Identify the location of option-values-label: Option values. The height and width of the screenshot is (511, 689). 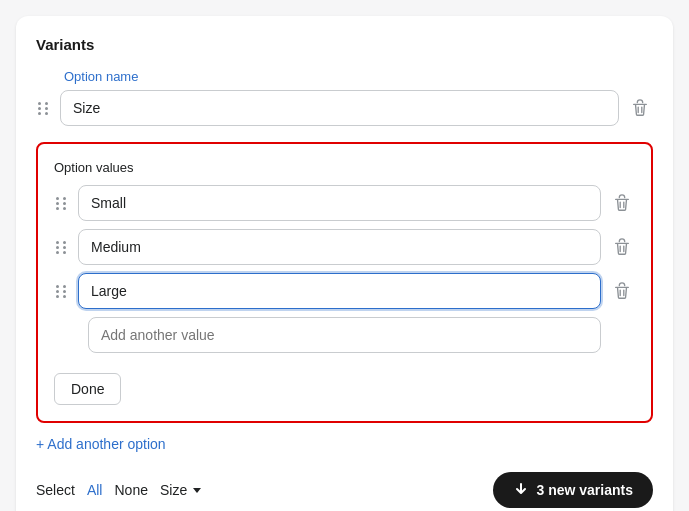
(344, 168).